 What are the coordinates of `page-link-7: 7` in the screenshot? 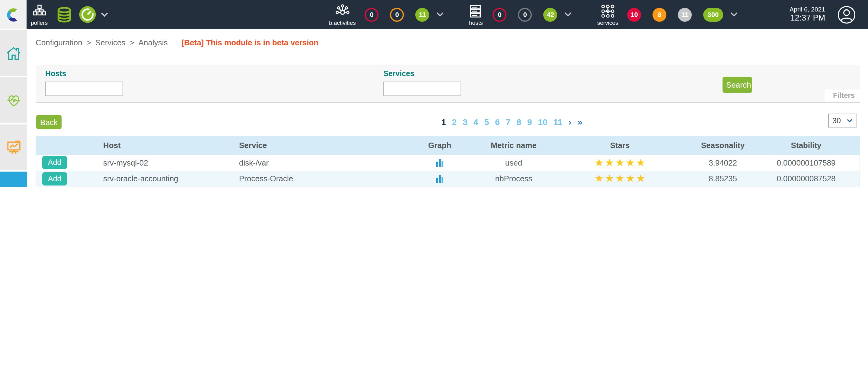 It's located at (508, 122).